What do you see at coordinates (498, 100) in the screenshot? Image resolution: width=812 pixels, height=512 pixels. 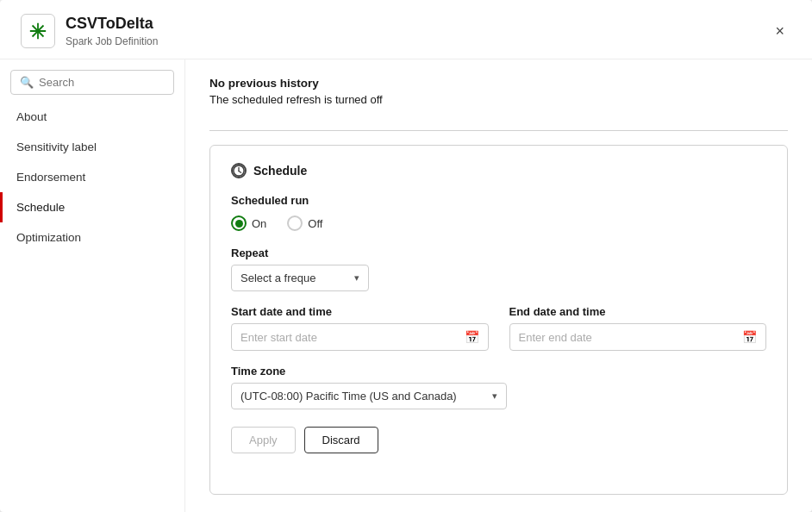 I see `status-refresh-off: The scheduled refresh is turned off` at bounding box center [498, 100].